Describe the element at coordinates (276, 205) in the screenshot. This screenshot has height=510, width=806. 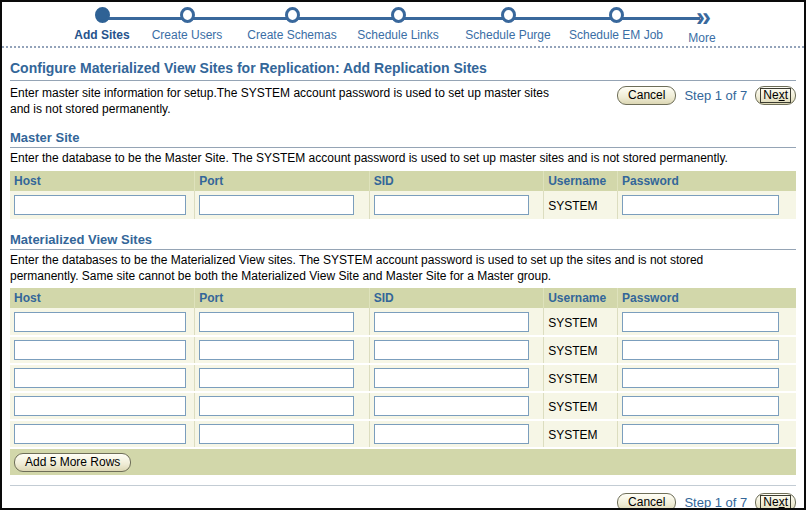
I see `master-port-input` at that location.